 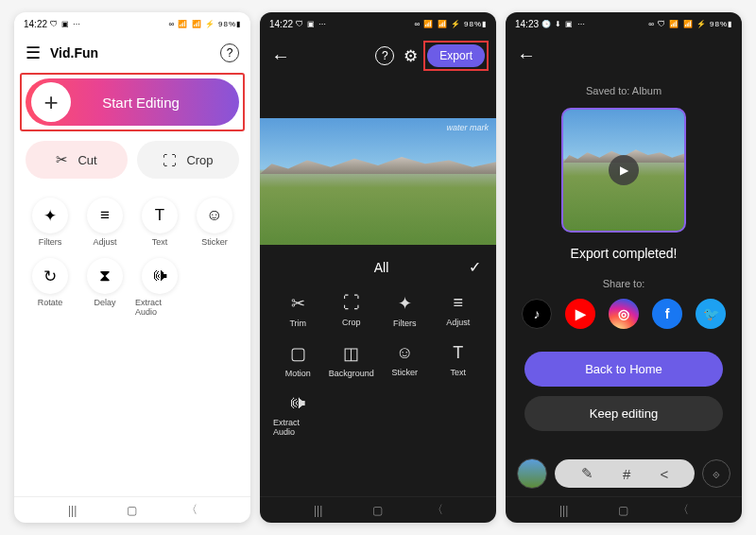 I want to click on etool-label: Background, so click(x=352, y=373).